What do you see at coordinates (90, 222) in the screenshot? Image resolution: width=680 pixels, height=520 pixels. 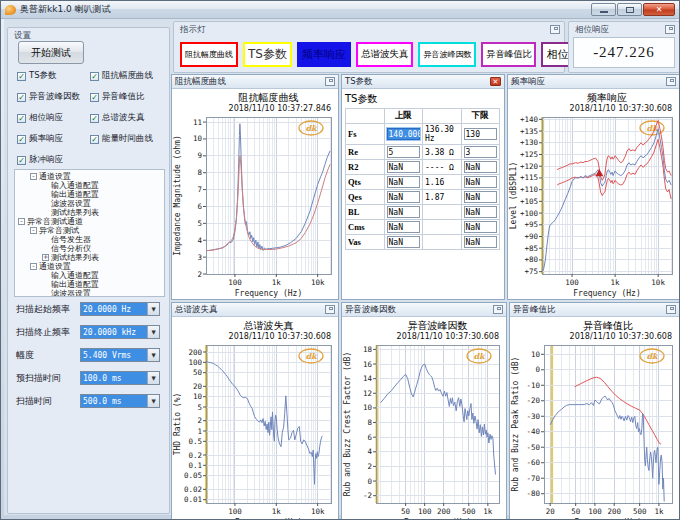 I see `tree-item: -异常音测试通道` at bounding box center [90, 222].